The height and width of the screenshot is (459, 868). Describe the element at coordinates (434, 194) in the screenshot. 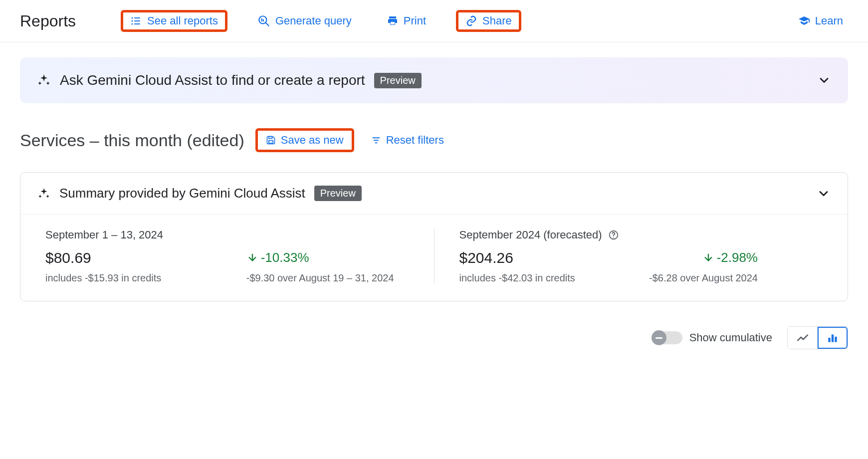

I see `summary-header: Summary provided by Gemini Cloud Assist …` at that location.